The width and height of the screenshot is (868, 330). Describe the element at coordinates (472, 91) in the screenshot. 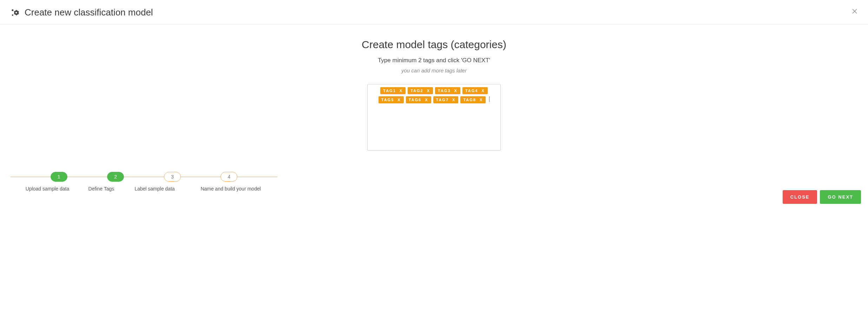

I see `tag-label: TAG4` at that location.